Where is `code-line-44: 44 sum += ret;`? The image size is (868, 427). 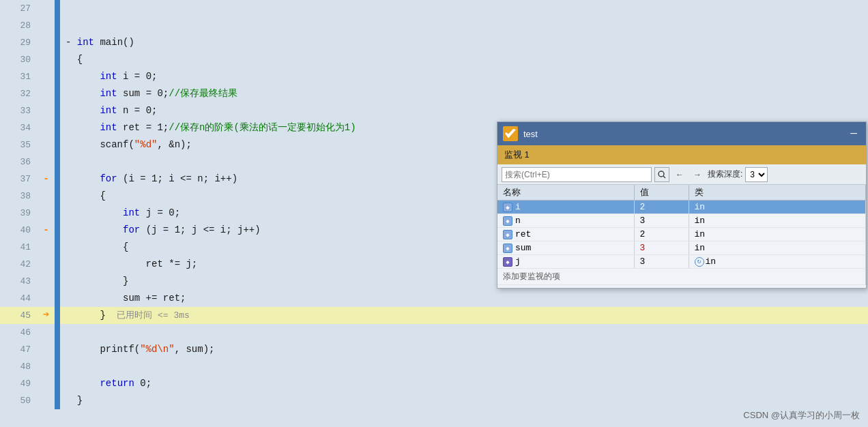 code-line-44: 44 sum += ret; is located at coordinates (434, 299).